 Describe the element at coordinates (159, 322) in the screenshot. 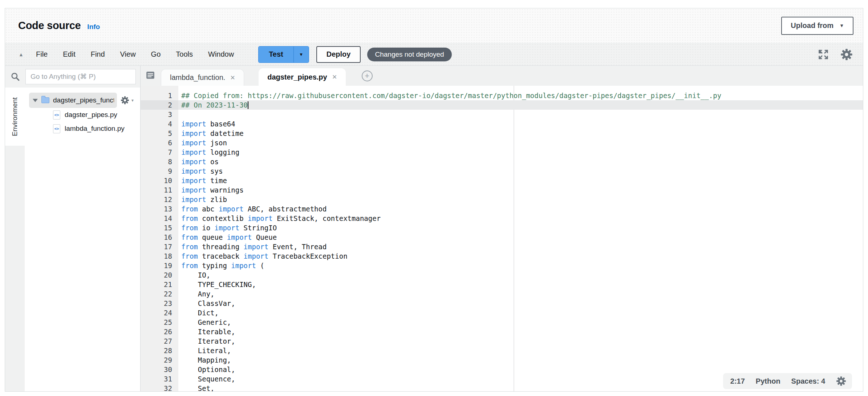

I see `line-number: 25` at that location.